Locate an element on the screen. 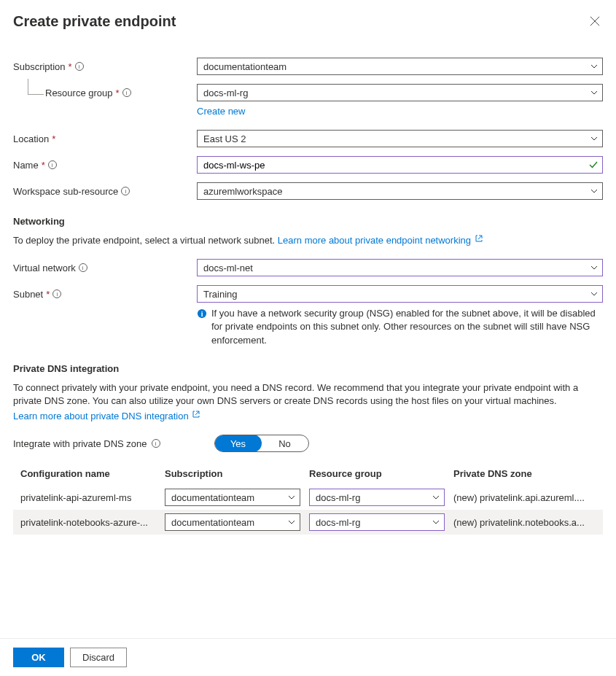  workspace-sub-resource-value: azuremlworkspace is located at coordinates (243, 191).